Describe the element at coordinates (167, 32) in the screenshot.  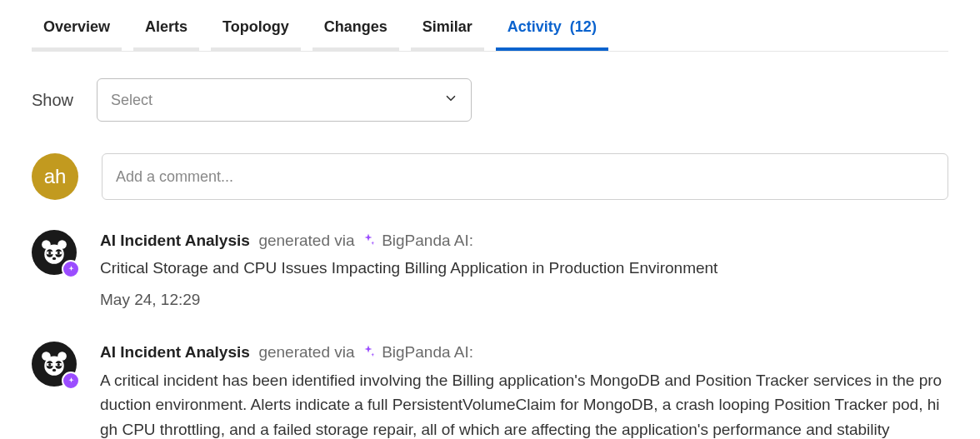
I see `tab-alerts: Alerts` at that location.